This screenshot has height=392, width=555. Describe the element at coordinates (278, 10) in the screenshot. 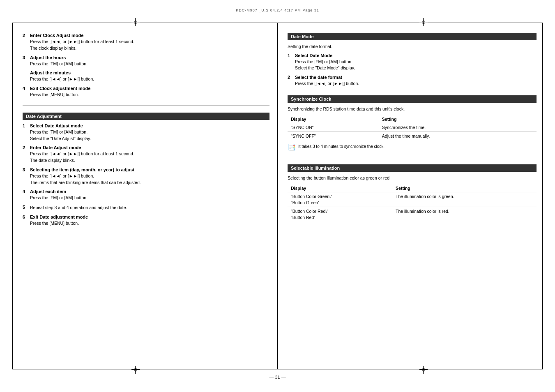

I see `header-text: KDC-M907 _U.S 04.2.4 4:17 PM Page 31` at that location.